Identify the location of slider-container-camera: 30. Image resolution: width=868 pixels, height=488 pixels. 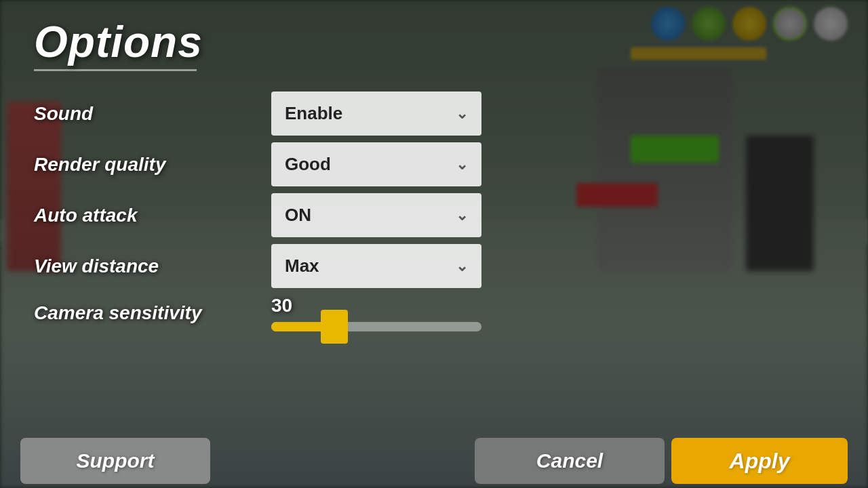
(376, 313).